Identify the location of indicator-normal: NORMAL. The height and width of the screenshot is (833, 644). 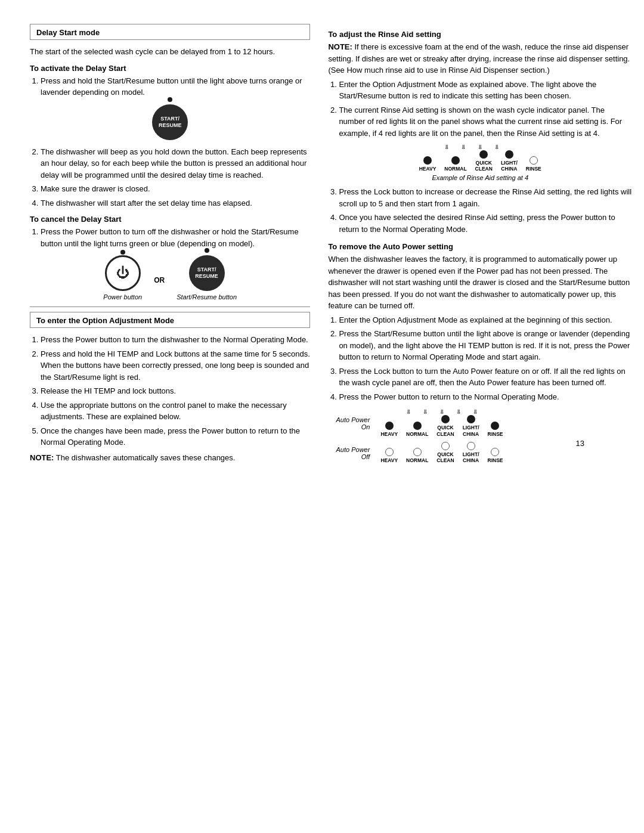
(456, 164).